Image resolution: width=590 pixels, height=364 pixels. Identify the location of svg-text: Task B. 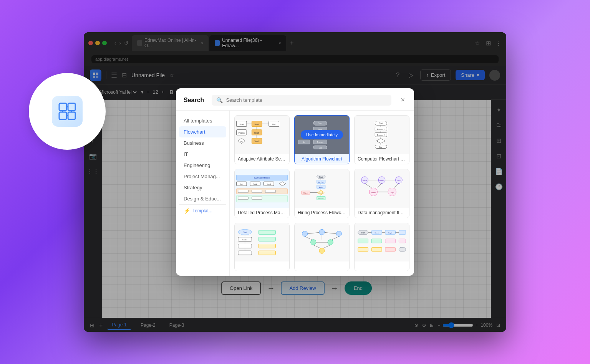
(269, 184).